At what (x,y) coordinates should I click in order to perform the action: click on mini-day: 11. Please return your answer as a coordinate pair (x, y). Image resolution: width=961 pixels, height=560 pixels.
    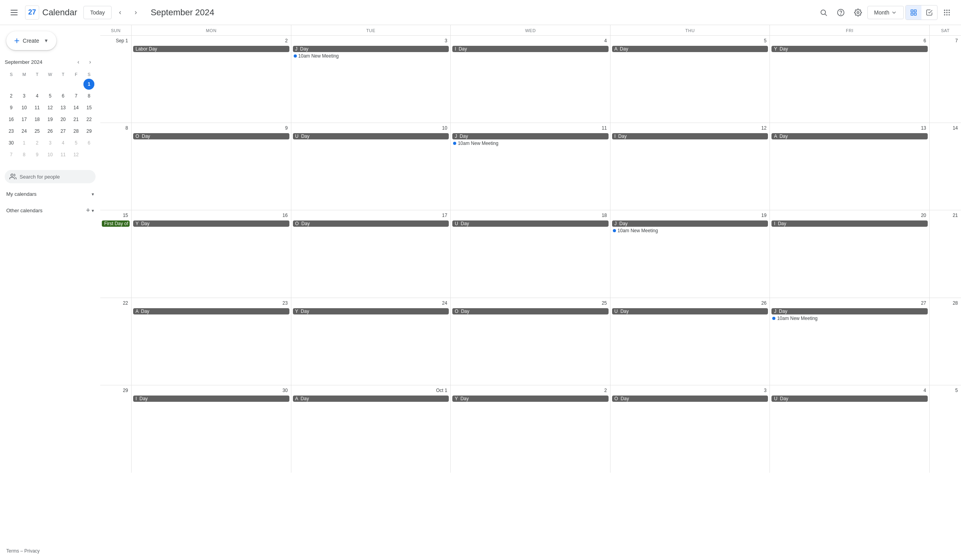
    Looking at the image, I should click on (63, 155).